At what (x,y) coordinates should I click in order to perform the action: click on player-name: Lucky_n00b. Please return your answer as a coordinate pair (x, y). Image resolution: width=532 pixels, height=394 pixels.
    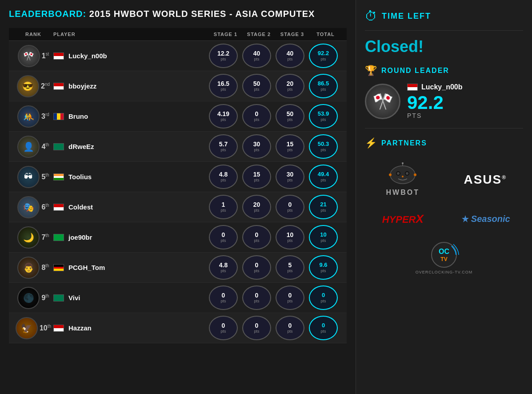
    Looking at the image, I should click on (88, 56).